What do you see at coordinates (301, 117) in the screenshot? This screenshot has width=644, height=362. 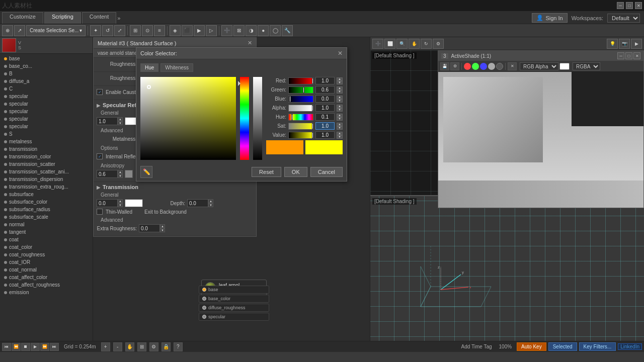 I see `hue-slider-track` at bounding box center [301, 117].